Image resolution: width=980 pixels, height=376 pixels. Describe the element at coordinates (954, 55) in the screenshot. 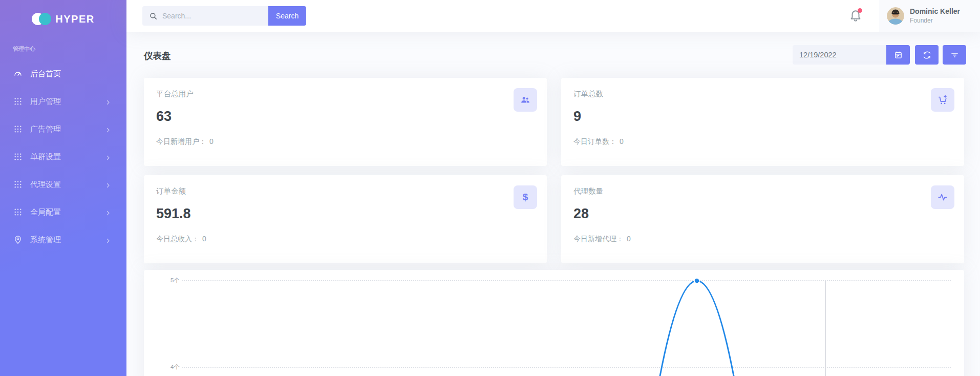

I see `filter-button` at that location.